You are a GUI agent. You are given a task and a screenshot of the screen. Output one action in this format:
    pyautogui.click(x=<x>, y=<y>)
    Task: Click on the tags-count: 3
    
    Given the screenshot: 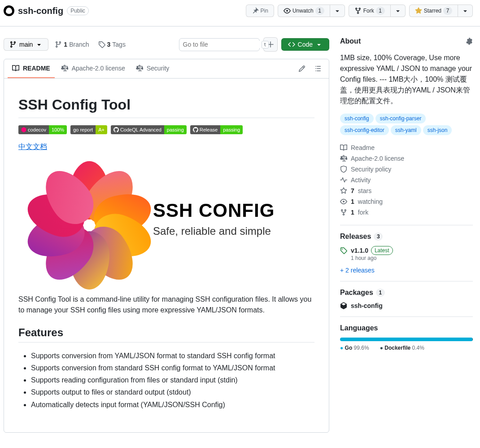 What is the action you would take?
    pyautogui.click(x=109, y=44)
    